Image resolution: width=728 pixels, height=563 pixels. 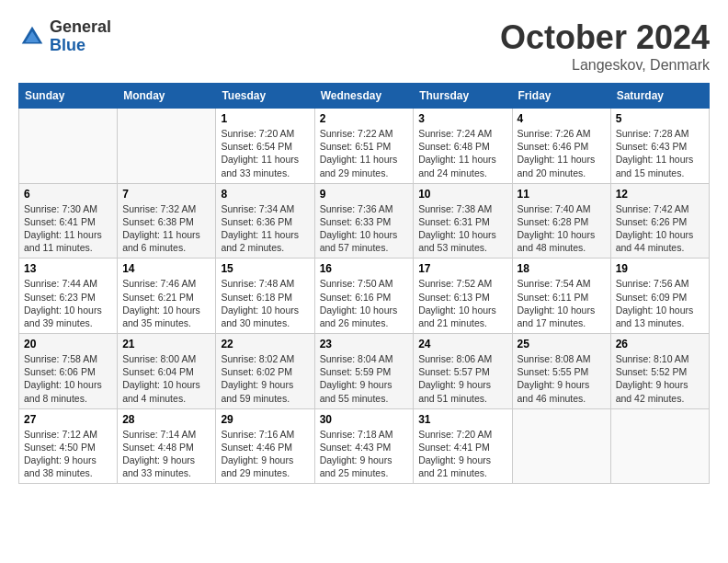 I want to click on day-number: 2, so click(x=364, y=119).